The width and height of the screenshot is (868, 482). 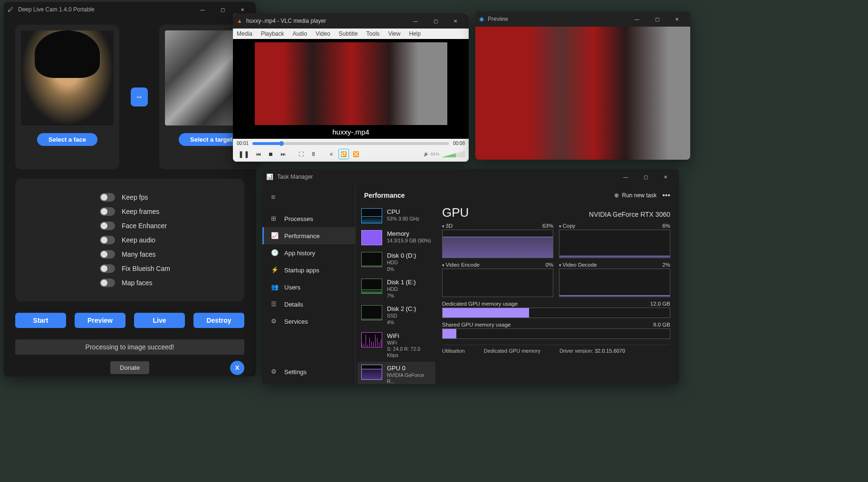 What do you see at coordinates (396, 373) in the screenshot?
I see `item-gpu: GPU 0NVIDIA GeForce R...63% (58 °C)` at bounding box center [396, 373].